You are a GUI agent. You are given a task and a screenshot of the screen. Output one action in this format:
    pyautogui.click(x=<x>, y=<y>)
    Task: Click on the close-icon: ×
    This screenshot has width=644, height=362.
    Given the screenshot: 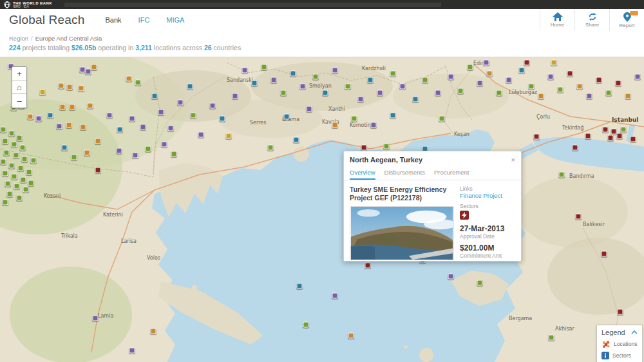 What is the action you would take?
    pyautogui.click(x=513, y=160)
    